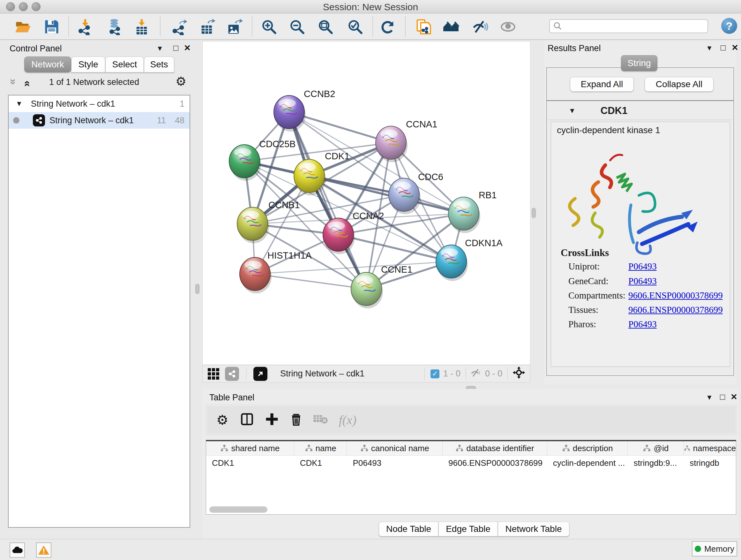  What do you see at coordinates (589, 281) in the screenshot?
I see `crosslink-label: GeneCard:` at bounding box center [589, 281].